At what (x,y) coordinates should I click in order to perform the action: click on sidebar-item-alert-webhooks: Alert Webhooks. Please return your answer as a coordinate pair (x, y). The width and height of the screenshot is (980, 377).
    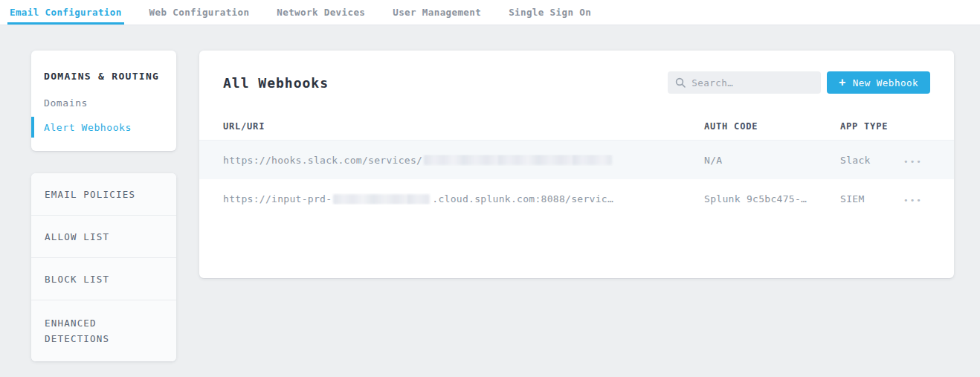
    Looking at the image, I should click on (104, 128).